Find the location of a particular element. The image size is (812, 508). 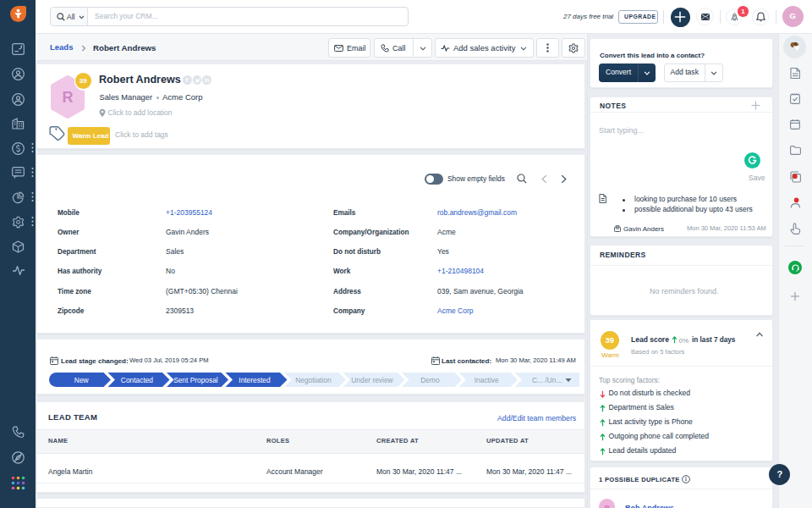

svg-text: Demo is located at coordinates (430, 379).